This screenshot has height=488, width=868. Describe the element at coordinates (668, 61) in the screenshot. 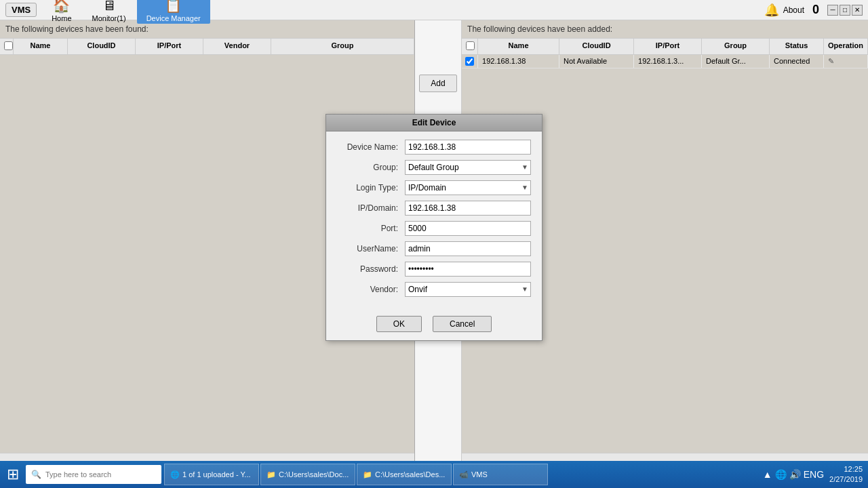

I see `row-ipport: 192.168.1.3...` at that location.